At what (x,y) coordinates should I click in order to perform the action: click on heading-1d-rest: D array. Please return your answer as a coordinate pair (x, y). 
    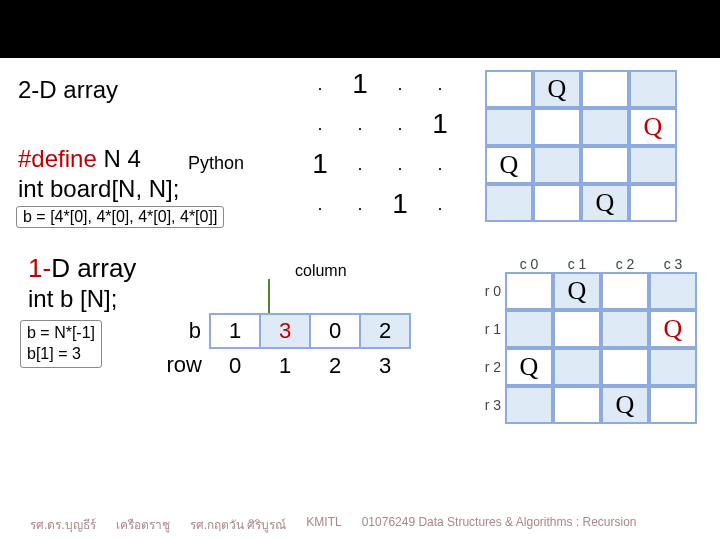
    Looking at the image, I should click on (94, 268).